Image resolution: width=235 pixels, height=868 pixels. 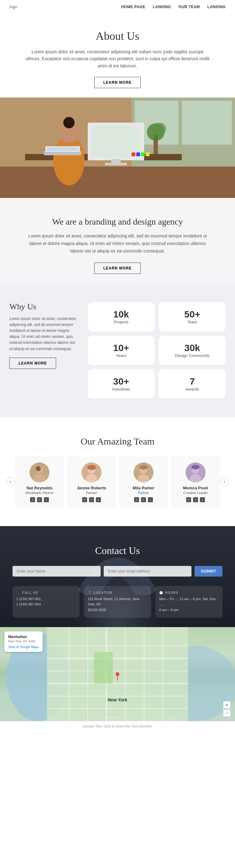 I want to click on stat-years: 10+ Years, so click(x=121, y=350).